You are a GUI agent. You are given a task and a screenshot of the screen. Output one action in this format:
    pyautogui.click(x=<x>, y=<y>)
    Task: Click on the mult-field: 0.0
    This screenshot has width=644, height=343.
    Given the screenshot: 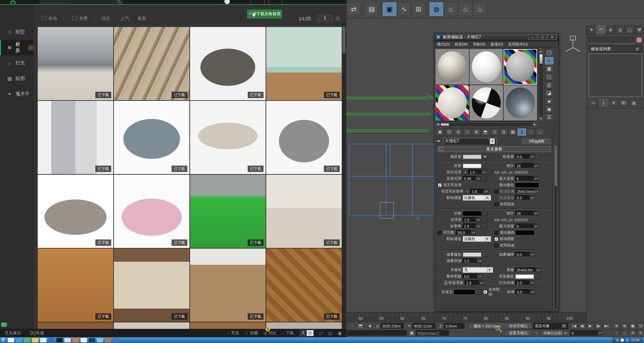 What is the action you would take?
    pyautogui.click(x=523, y=292)
    